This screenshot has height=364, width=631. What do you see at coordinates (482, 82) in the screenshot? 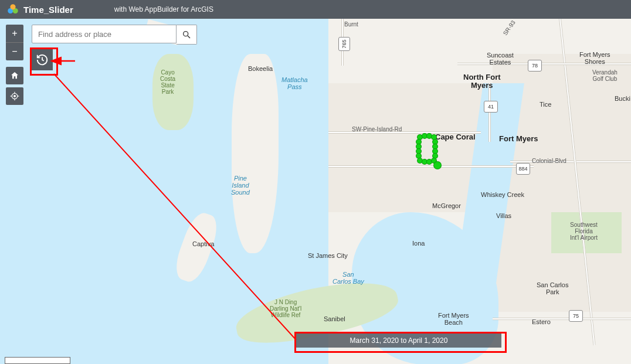
I see `label-north-fort-myers: North Fort Myers` at bounding box center [482, 82].